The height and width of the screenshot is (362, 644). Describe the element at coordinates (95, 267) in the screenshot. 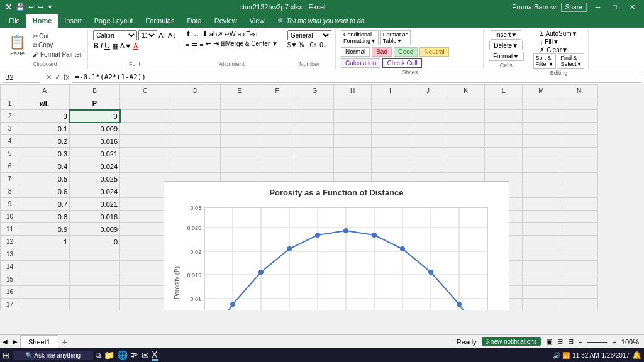

I see `cell-B14` at that location.